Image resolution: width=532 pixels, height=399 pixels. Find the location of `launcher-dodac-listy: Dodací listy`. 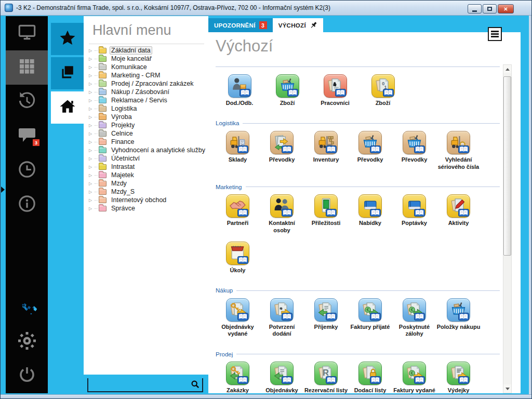

launcher-dodac-listy: Dodací listy is located at coordinates (370, 377).